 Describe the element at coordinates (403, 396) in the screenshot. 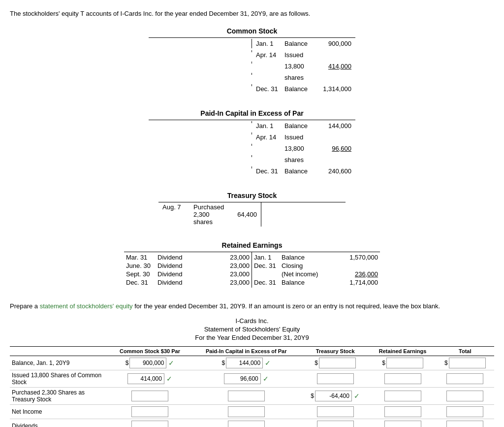

I see `stmt-row-2-col4` at that location.